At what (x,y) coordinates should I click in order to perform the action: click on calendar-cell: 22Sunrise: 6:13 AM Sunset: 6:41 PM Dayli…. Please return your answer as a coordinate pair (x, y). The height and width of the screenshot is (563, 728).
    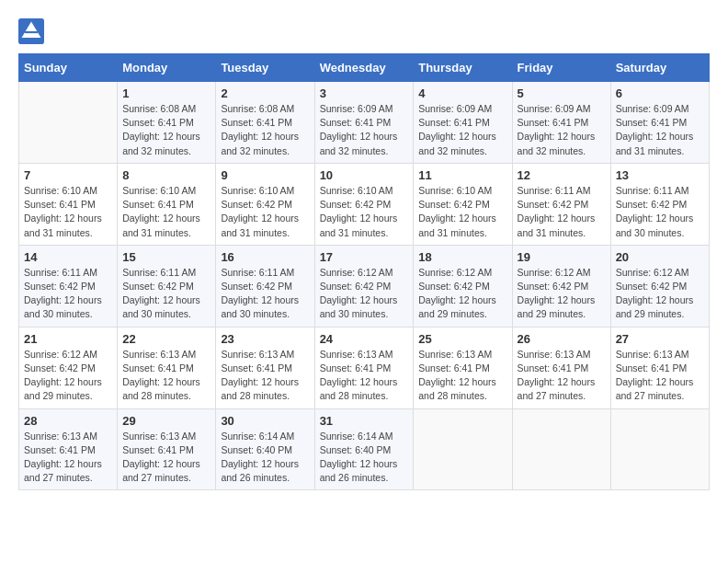
    Looking at the image, I should click on (167, 368).